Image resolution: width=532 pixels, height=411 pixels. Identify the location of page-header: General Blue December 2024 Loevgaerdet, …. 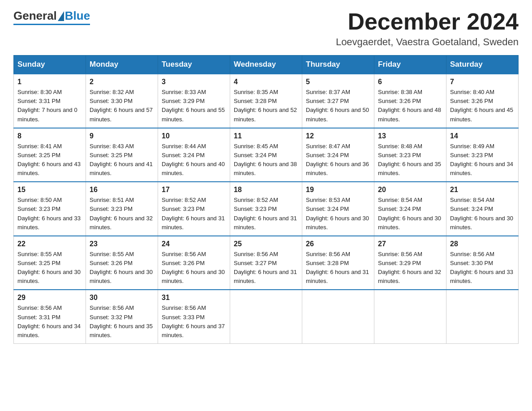
(266, 29).